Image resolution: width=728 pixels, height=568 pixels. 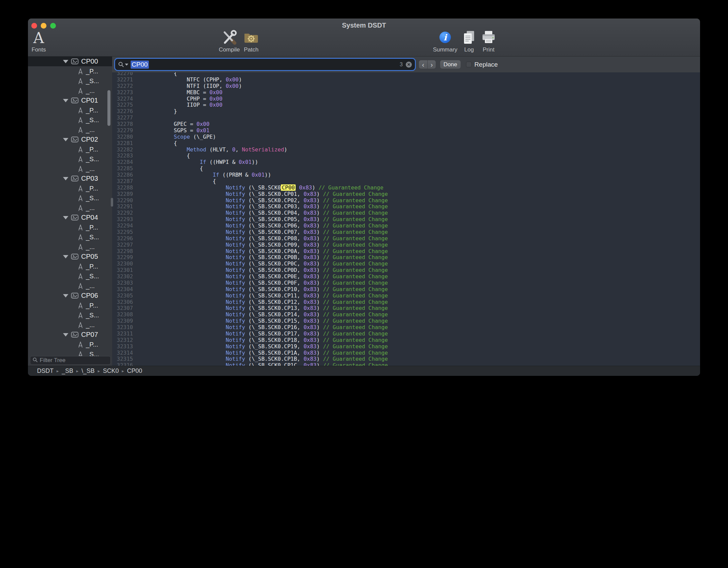 I want to click on line-number: 32279, so click(x=123, y=131).